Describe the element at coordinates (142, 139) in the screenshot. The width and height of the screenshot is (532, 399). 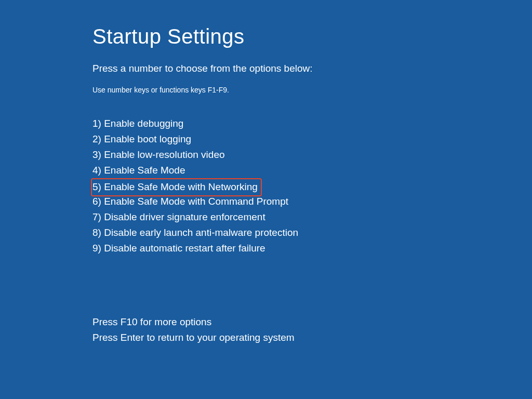
I see `option-2: 2) Enable boot logging` at that location.